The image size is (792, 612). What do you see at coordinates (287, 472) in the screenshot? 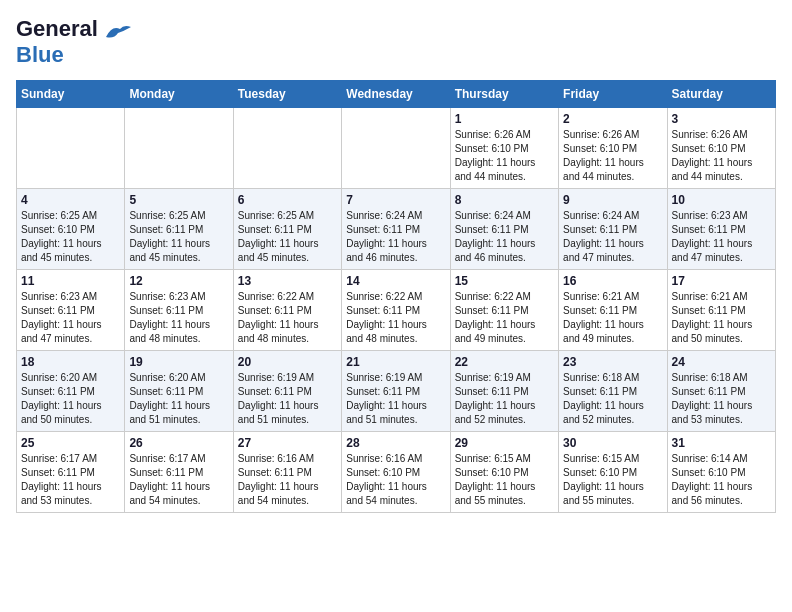
I see `calendar-cell: 27Sunrise: 6:16 AM Sunset: 6:11 PM Dayli…` at bounding box center [287, 472].